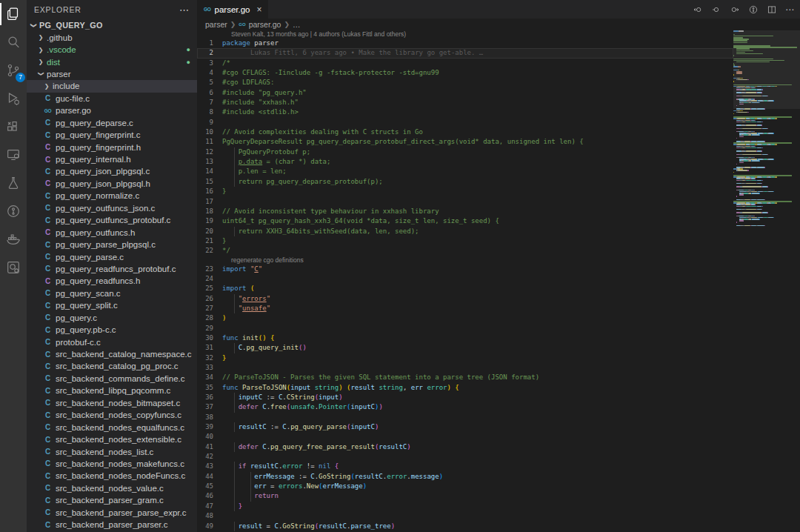 The width and height of the screenshot is (800, 532). What do you see at coordinates (735, 9) in the screenshot?
I see `open-changes-next-icon` at bounding box center [735, 9].